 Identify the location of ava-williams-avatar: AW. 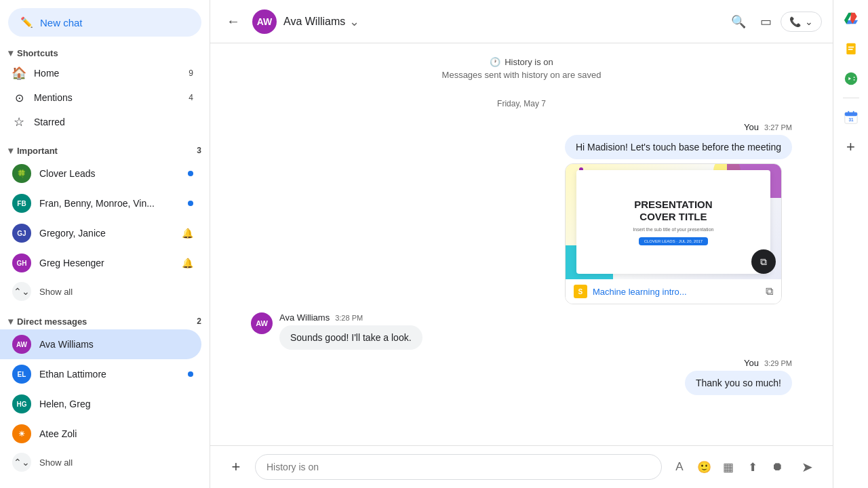
(22, 344).